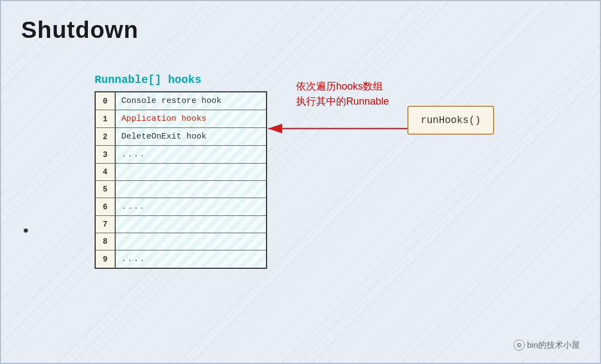 The width and height of the screenshot is (601, 364). Describe the element at coordinates (191, 137) in the screenshot. I see `content-cell: DeleteOnExit hook` at that location.